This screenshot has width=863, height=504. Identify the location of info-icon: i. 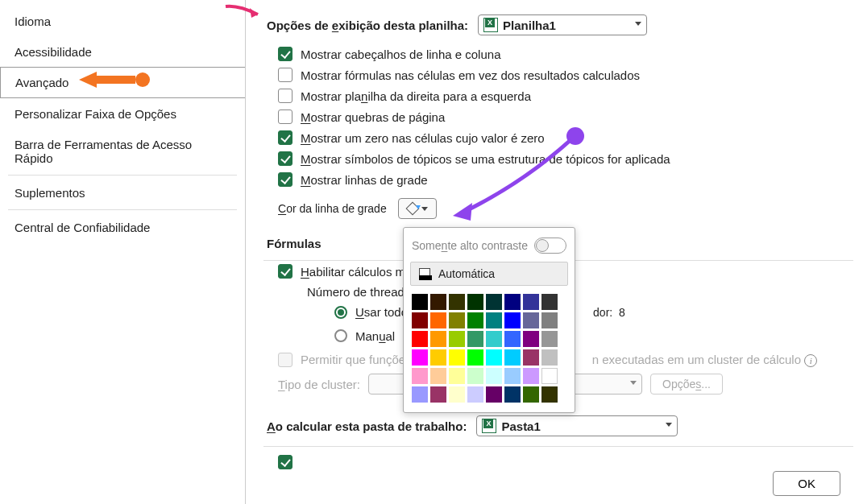
(811, 361).